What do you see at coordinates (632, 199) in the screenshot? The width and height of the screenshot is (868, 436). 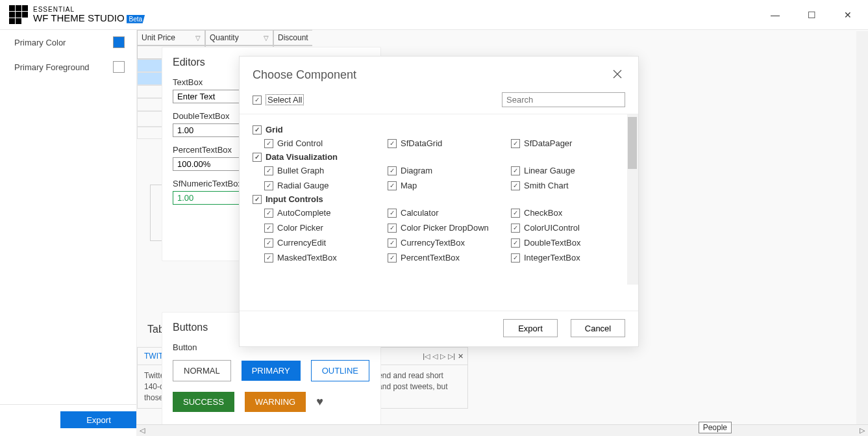 I see `scrollbar-track` at bounding box center [632, 199].